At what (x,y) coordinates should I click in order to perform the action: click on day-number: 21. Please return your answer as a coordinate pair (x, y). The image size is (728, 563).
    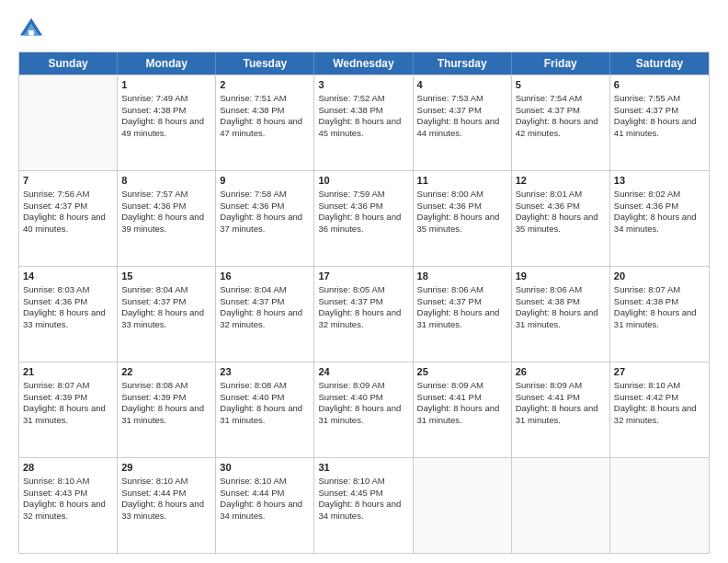
    Looking at the image, I should click on (68, 372).